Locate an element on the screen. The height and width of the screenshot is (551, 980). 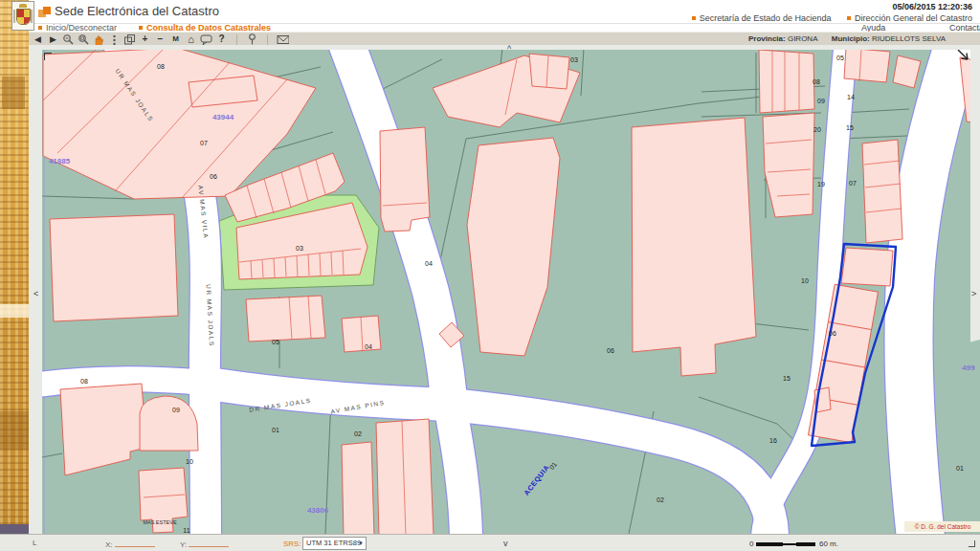
x-coordinate-field: X: is located at coordinates (130, 544).